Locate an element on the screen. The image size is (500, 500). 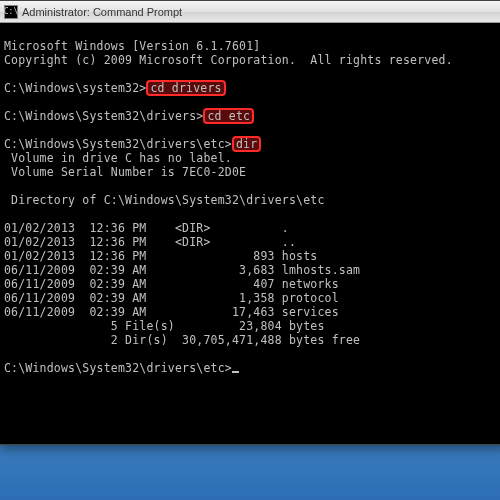
dir-row: 06/11/2009 02:39 AM 3,683 lmhosts.sam is located at coordinates (182, 270).